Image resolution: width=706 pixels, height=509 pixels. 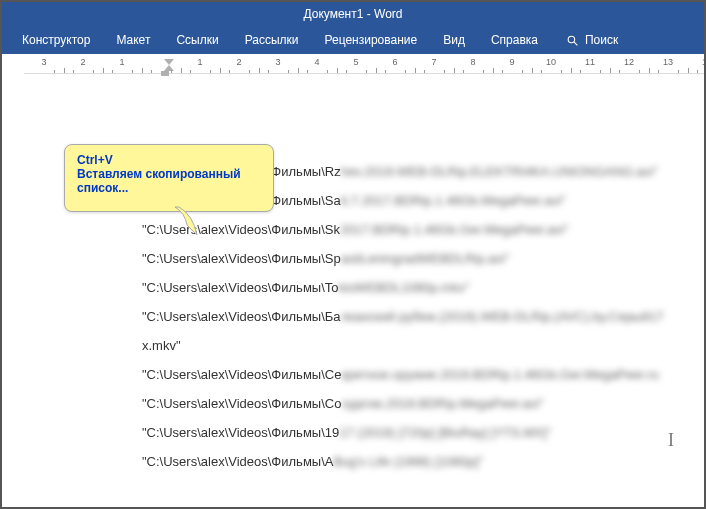 I want to click on line-blurred-text: it.7.2017.BDRip.1.46Gb.MegaPeer.avi", so click(x=454, y=200).